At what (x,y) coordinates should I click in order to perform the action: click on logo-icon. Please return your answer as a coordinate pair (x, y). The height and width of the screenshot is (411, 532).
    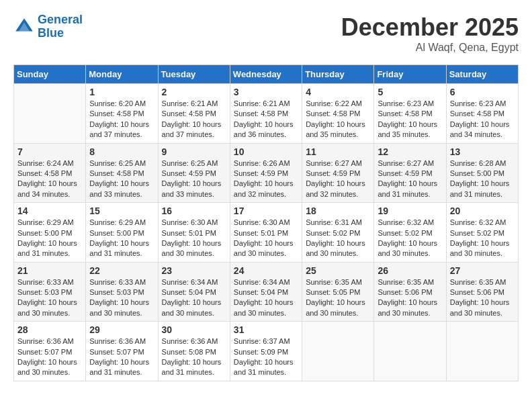
    Looking at the image, I should click on (24, 27).